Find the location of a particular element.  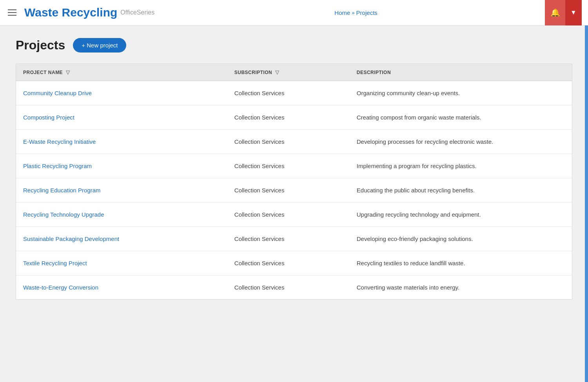

project-name-link: Plastic Recycling Program is located at coordinates (57, 166).